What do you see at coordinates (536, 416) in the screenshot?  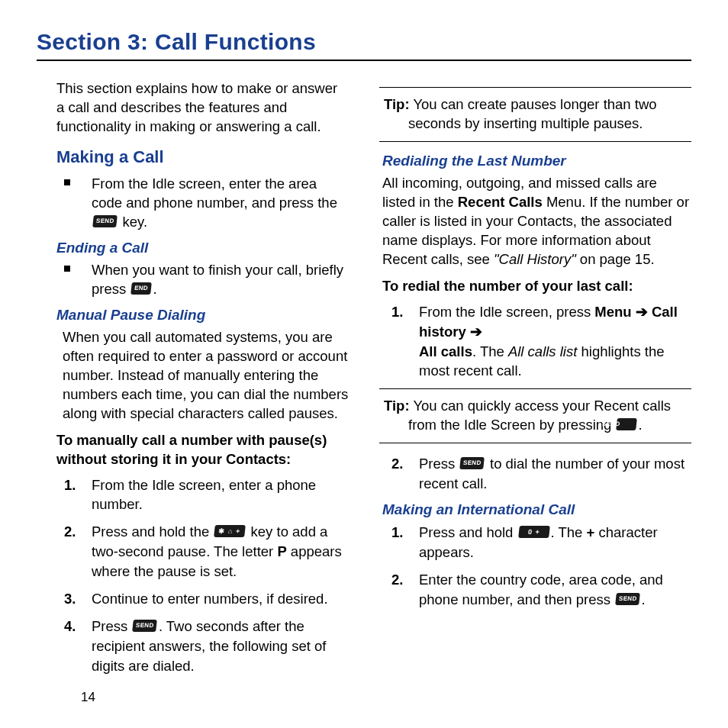 I see `tip-box: Tip: You can quickly access your Recent …` at bounding box center [536, 416].